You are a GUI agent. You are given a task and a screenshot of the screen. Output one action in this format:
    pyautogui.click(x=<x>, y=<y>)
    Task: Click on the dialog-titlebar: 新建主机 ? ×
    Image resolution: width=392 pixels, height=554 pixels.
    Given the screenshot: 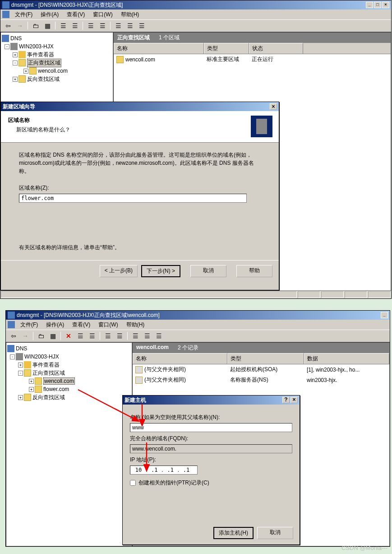 What is the action you would take?
    pyautogui.click(x=211, y=400)
    